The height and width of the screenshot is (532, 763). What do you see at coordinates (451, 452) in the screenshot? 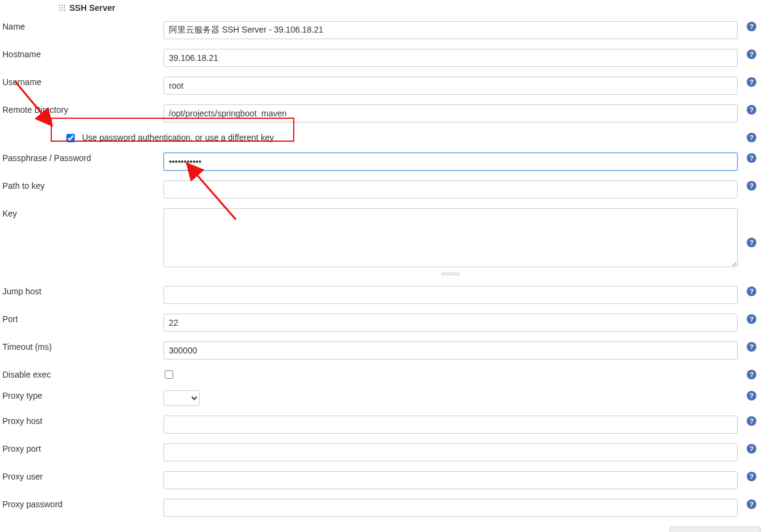
I see `proxy-port-input` at bounding box center [451, 452].